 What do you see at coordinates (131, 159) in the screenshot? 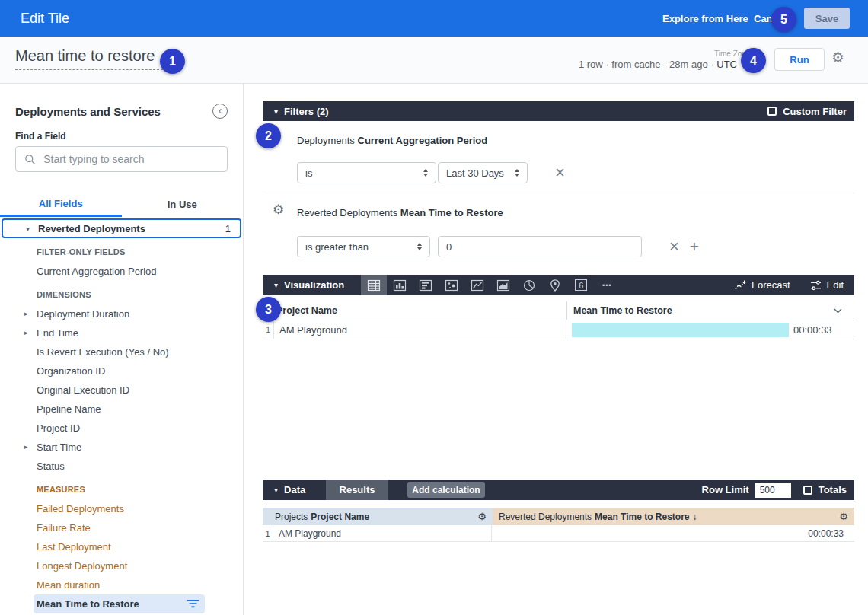
I see `search-input` at bounding box center [131, 159].